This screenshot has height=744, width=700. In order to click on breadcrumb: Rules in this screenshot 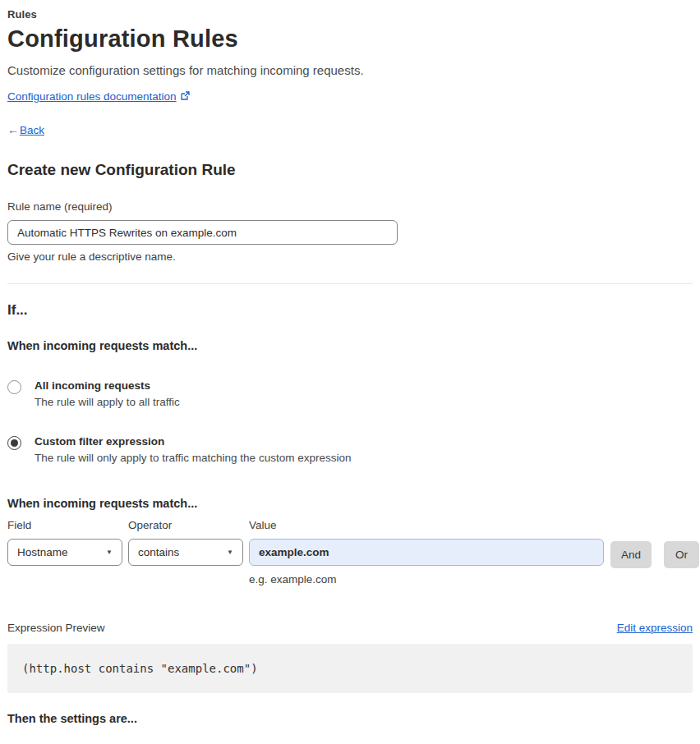, I will do `click(350, 15)`.